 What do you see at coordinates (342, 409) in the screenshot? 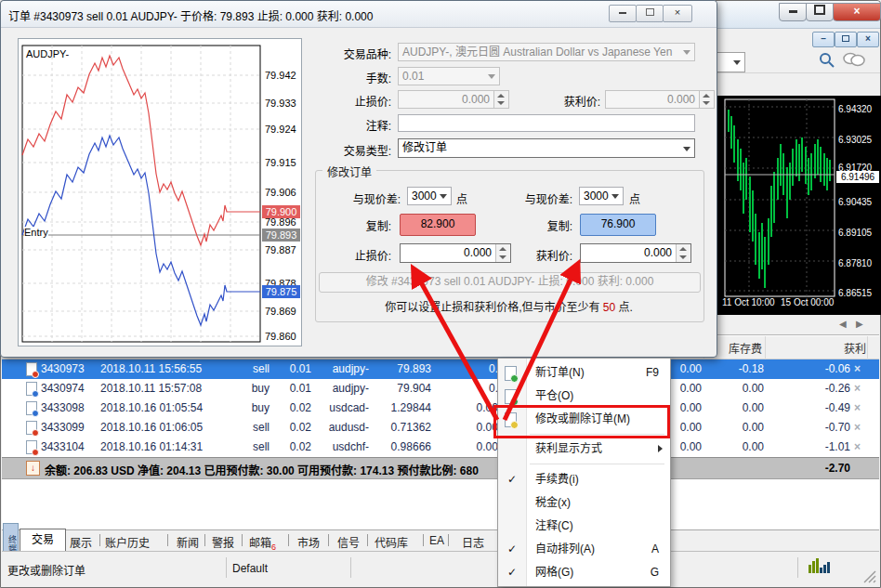
I see `order-symbol: usdcad-` at bounding box center [342, 409].